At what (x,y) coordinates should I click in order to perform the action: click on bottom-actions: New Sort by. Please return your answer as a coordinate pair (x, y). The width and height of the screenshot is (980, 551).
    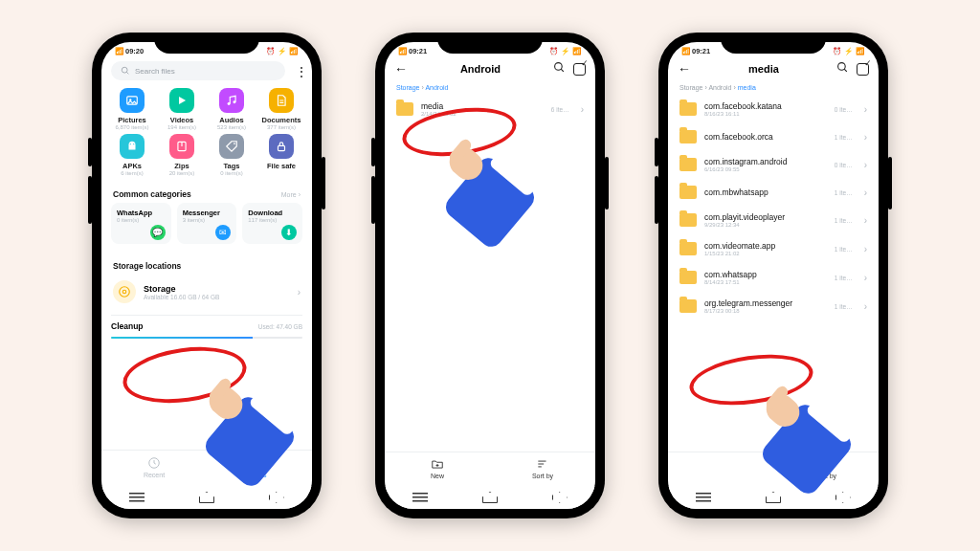
    Looking at the image, I should click on (490, 468).